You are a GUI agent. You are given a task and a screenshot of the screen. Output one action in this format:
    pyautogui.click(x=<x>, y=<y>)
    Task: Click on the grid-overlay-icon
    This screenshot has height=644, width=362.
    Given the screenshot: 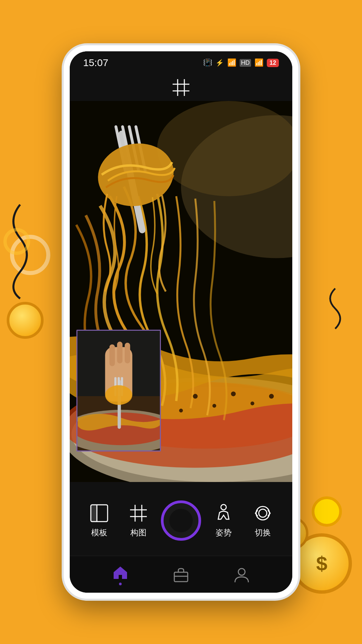 What is the action you would take?
    pyautogui.click(x=181, y=88)
    